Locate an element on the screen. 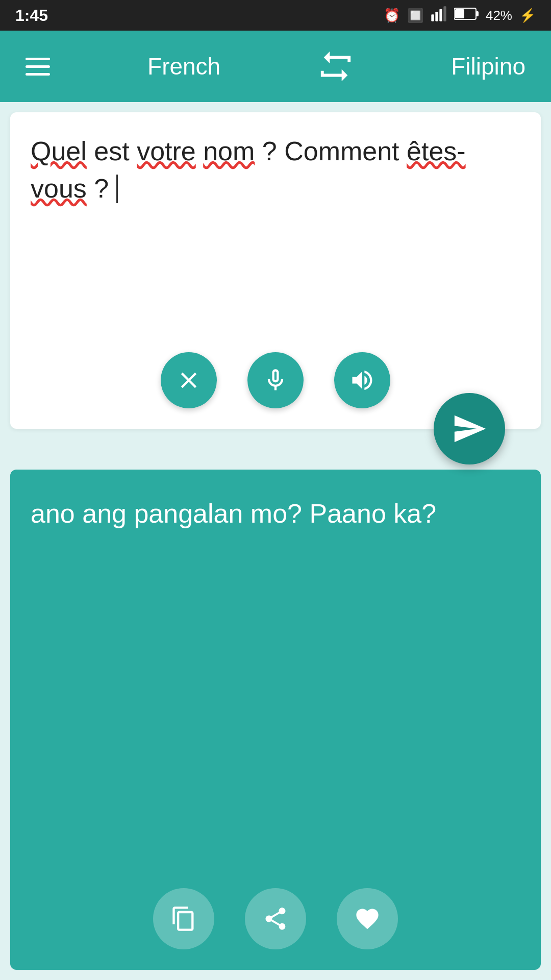  heart-icon is located at coordinates (367, 919).